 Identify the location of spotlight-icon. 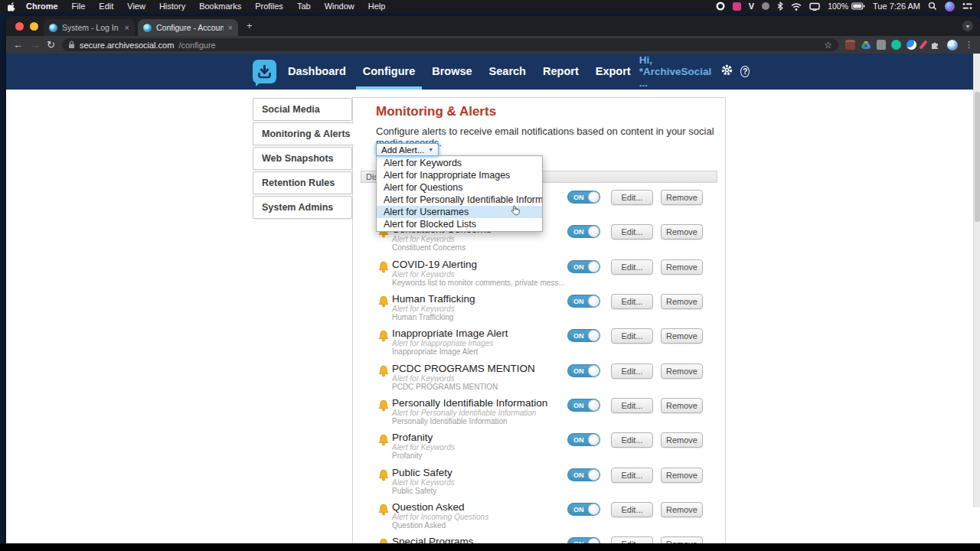
(933, 6).